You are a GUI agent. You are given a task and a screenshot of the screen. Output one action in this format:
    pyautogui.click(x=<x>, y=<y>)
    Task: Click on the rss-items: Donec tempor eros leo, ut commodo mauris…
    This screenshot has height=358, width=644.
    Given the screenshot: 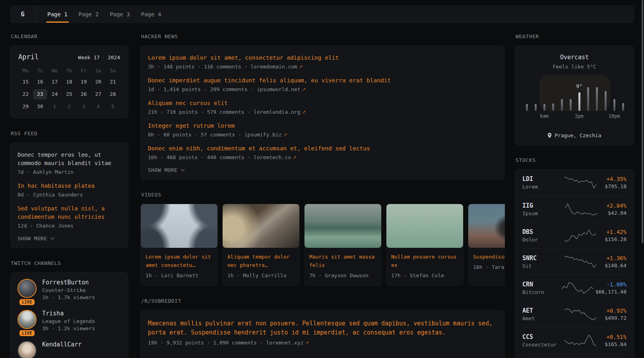 What is the action you would take?
    pyautogui.click(x=69, y=190)
    